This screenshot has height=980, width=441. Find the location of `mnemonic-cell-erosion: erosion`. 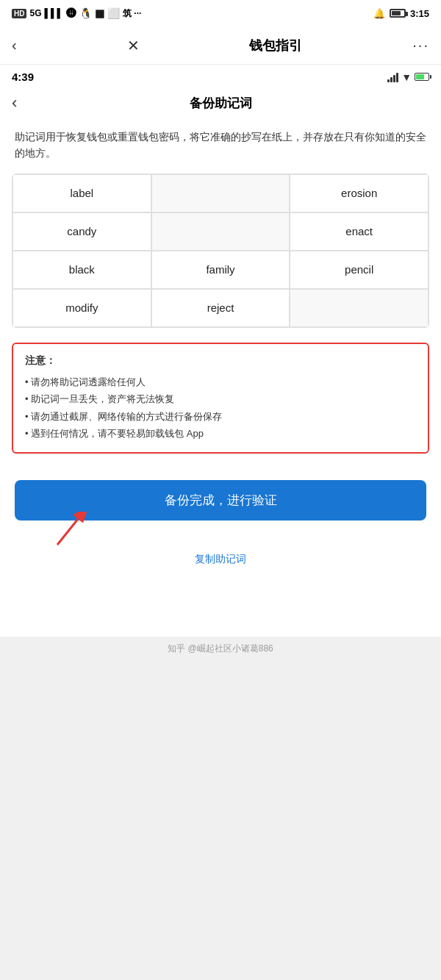

mnemonic-cell-erosion: erosion is located at coordinates (359, 193).